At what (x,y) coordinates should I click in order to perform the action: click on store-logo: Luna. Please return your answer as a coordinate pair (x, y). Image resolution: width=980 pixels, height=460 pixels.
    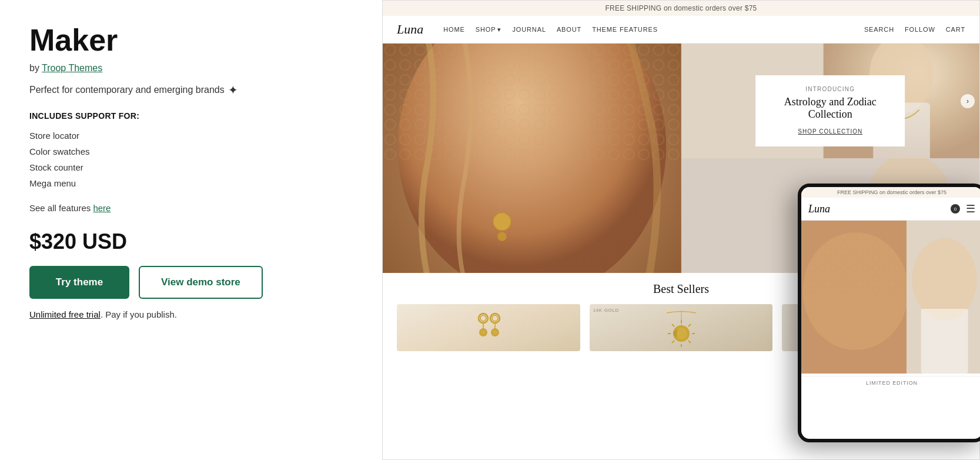
    Looking at the image, I should click on (410, 29).